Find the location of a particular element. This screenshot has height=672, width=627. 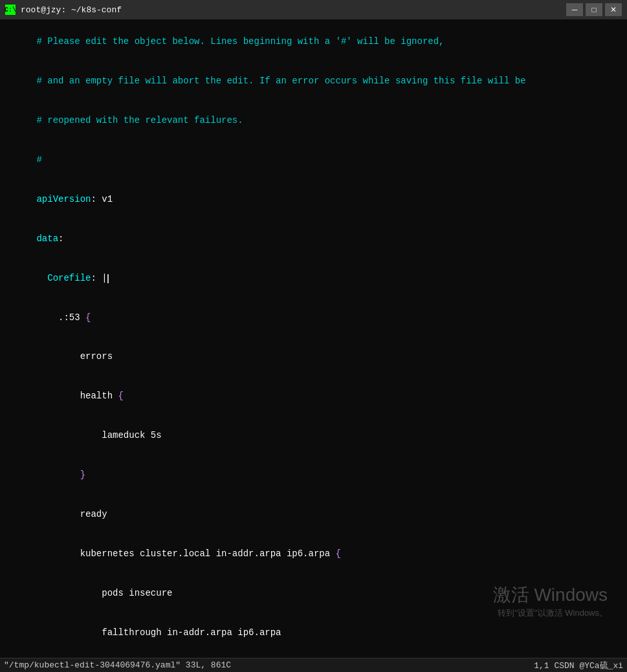

window-controls: ─ □ ✕ is located at coordinates (594, 10).